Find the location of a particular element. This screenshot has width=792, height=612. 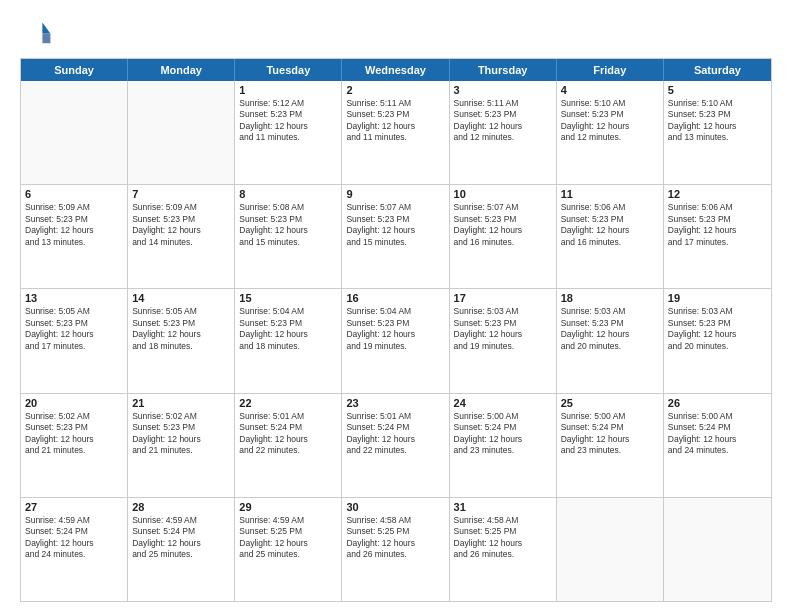

weekday-header-wednesday: Wednesday is located at coordinates (396, 70).